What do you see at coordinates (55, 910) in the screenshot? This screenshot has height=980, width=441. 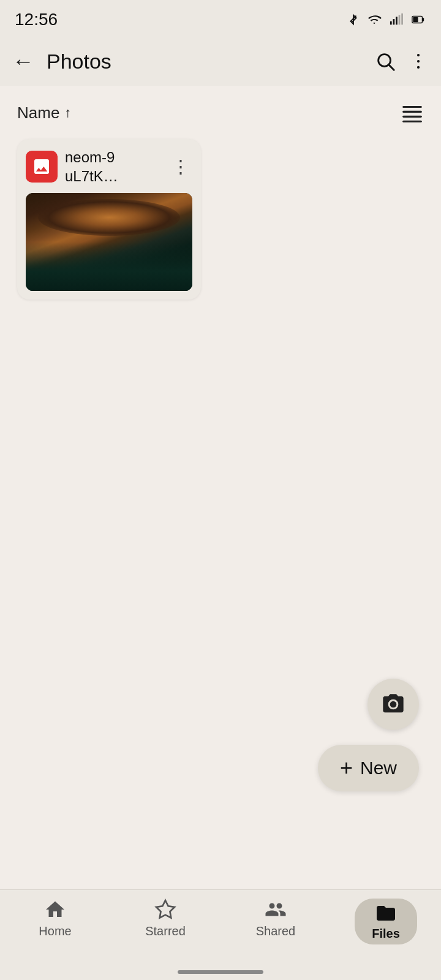 I see `home-icon` at bounding box center [55, 910].